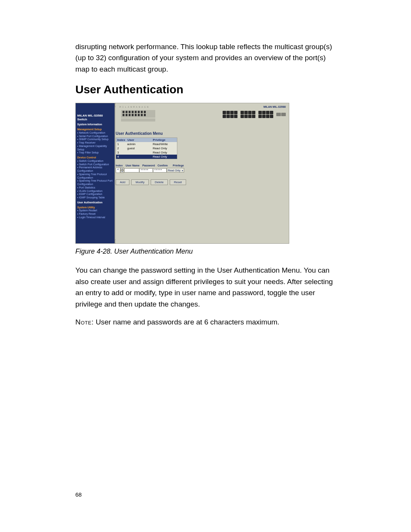 This screenshot has width=411, height=532. Describe the element at coordinates (186, 322) in the screenshot. I see `note-text: User name and passwords are at 6 charact…` at that location.